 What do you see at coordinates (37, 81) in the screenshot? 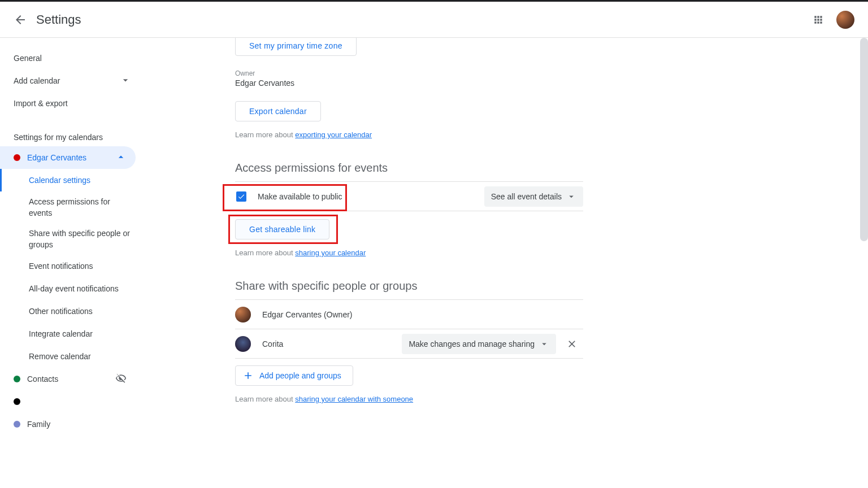
I see `sidebar-item-label: Add calendar` at bounding box center [37, 81].